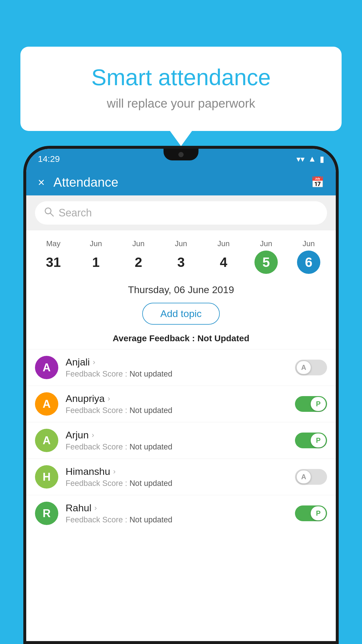 Image resolution: width=362 pixels, height=644 pixels. Describe the element at coordinates (181, 89) in the screenshot. I see `speech-bubble: Smart attendance will replace your paper…` at that location.